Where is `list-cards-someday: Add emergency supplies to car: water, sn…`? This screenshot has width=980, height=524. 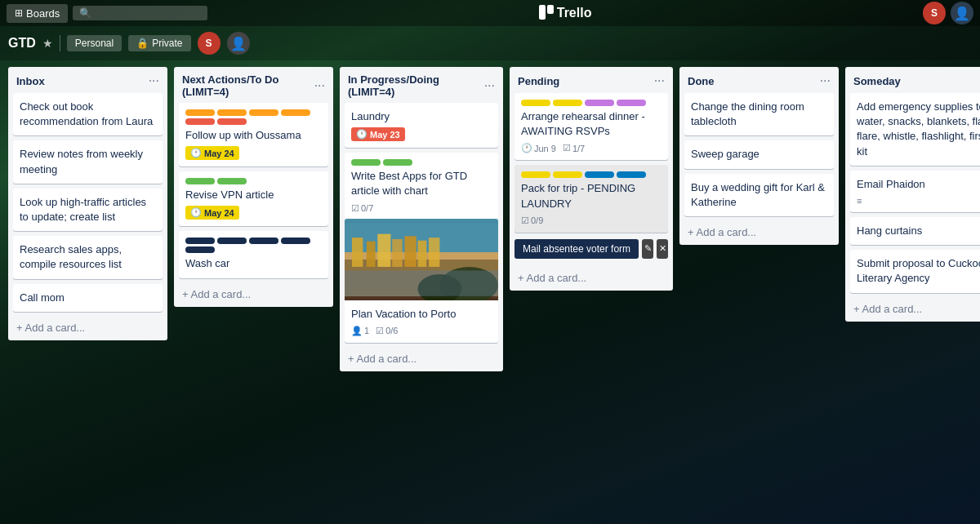 list-cards-someday: Add emergency supplies to car: water, sn… is located at coordinates (913, 196).